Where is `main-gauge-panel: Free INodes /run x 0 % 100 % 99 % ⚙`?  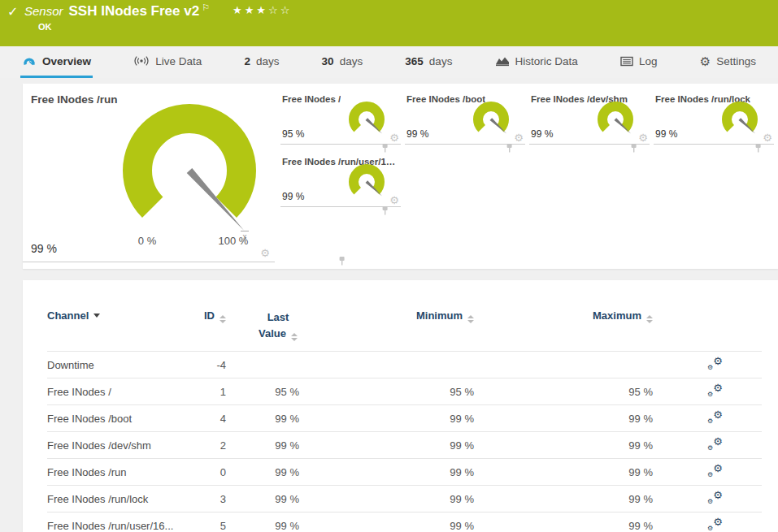
main-gauge-panel: Free INodes /run x 0 % 100 % 99 % ⚙ is located at coordinates (149, 173).